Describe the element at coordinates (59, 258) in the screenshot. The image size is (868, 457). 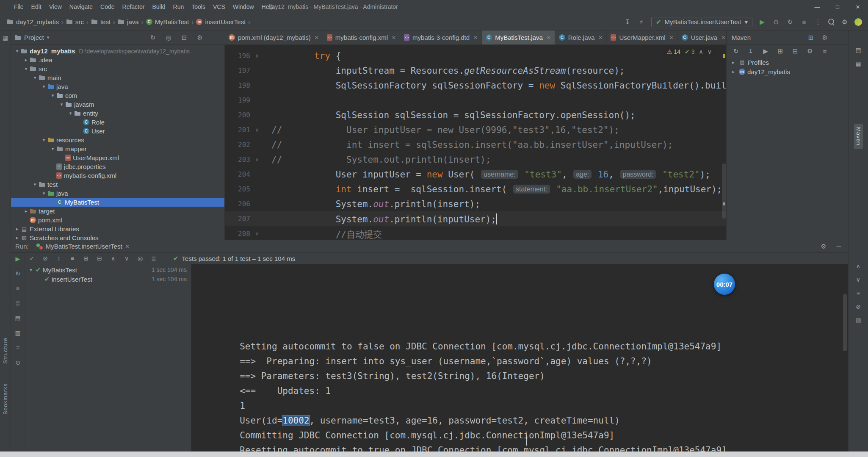
I see `sort-icon: ↕` at that location.